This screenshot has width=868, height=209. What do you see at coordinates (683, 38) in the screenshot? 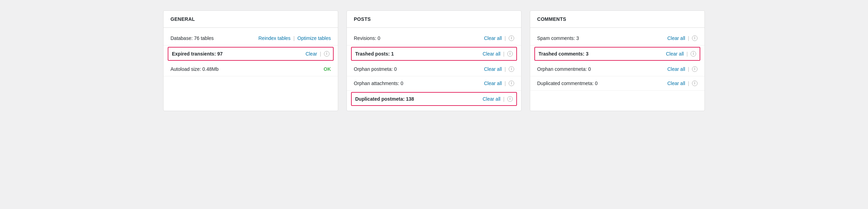
I see `row-actions-spam-comments: Clear all|i` at bounding box center [683, 38].